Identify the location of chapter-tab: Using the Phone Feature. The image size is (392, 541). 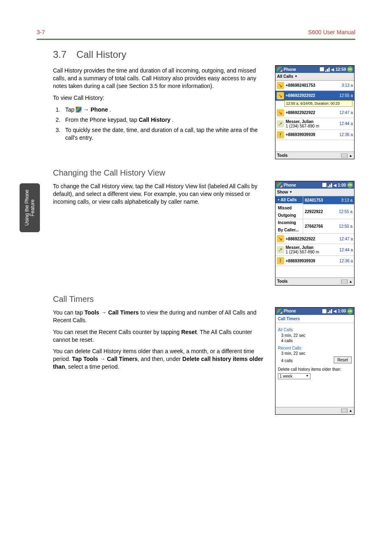
(30, 208).